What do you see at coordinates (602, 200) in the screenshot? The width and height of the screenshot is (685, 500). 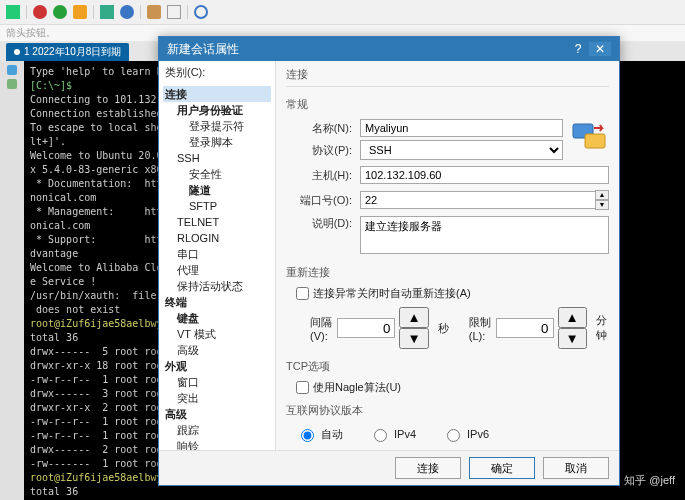 I see `port-spinner: ▲▼` at bounding box center [602, 200].